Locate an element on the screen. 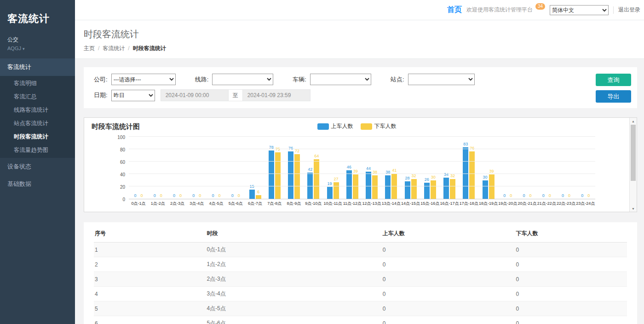 This screenshot has height=324, width=644. x-tick-label: 19点-20点 is located at coordinates (508, 203).